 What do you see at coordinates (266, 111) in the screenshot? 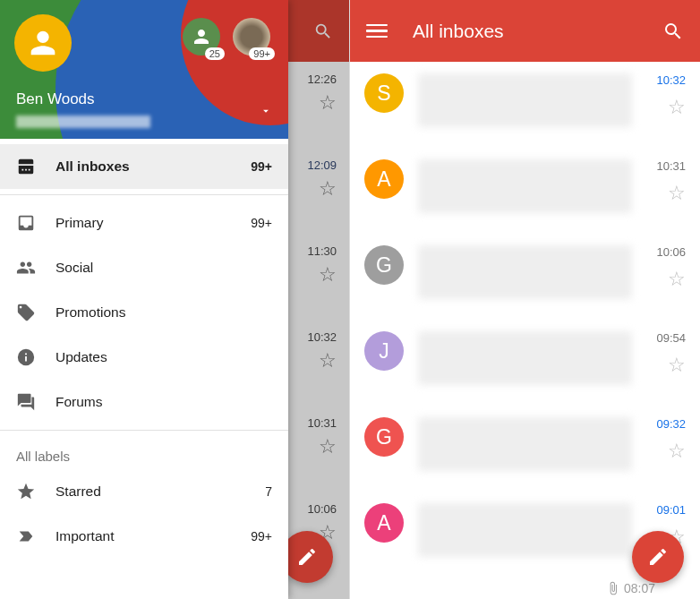
I see `caret-down-icon` at bounding box center [266, 111].